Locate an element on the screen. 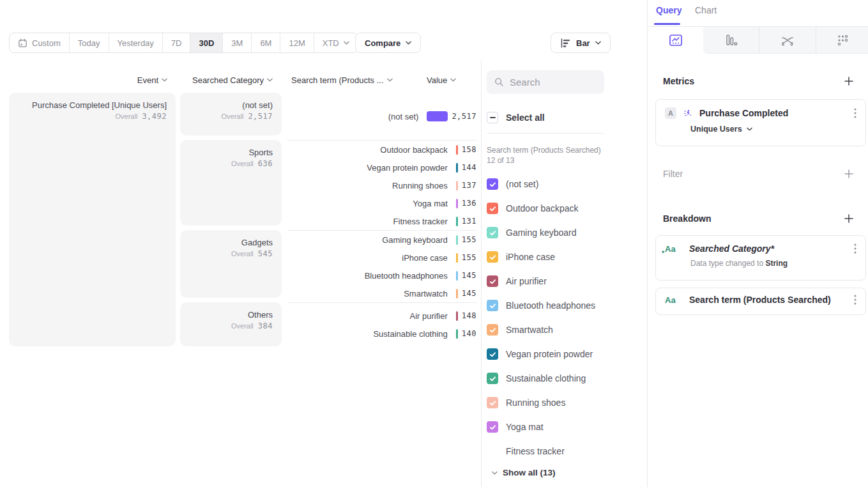 The height and width of the screenshot is (487, 868). date-range-12m: 12M is located at coordinates (297, 43).